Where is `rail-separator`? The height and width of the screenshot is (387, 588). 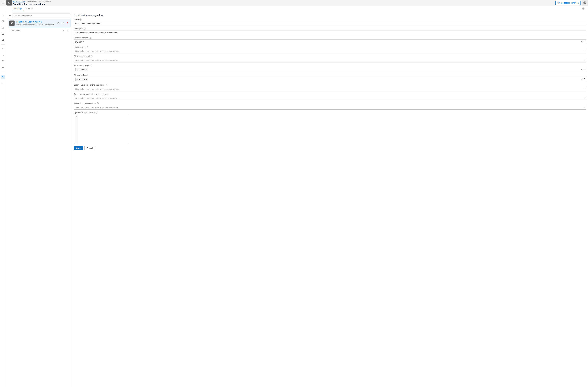 rail-separator is located at coordinates (3, 72).